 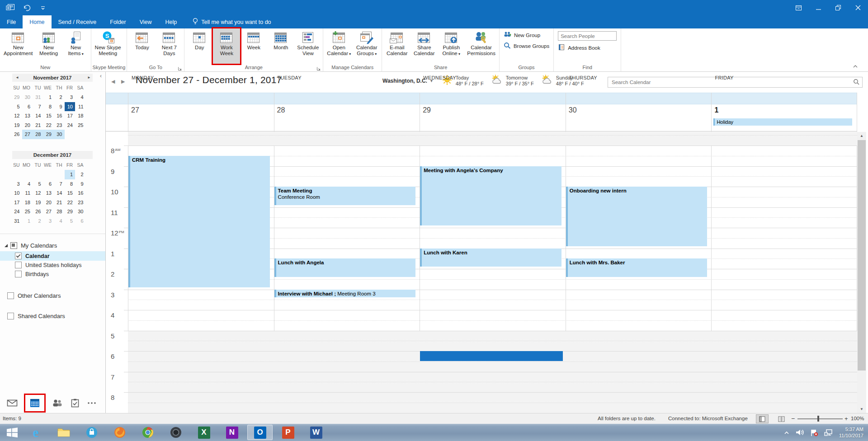 I want to click on ribbon-button-today: Today, so click(x=142, y=46).